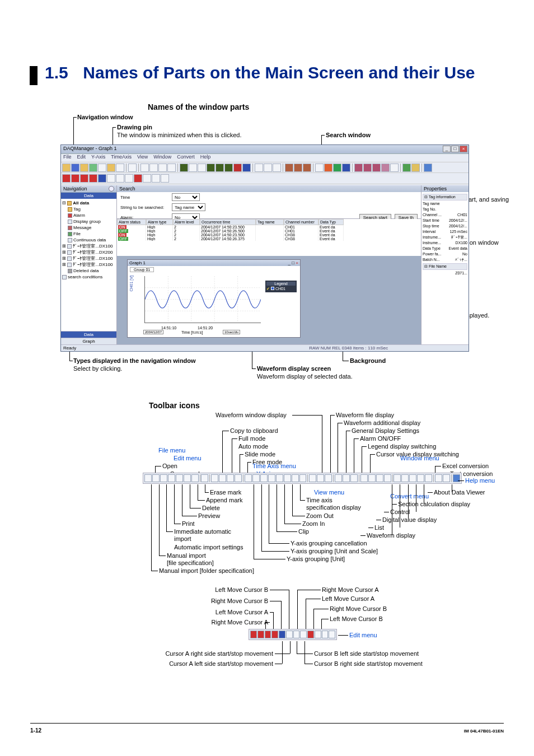  Describe the element at coordinates (88, 196) in the screenshot. I see `nav-data-header: Data` at that location.